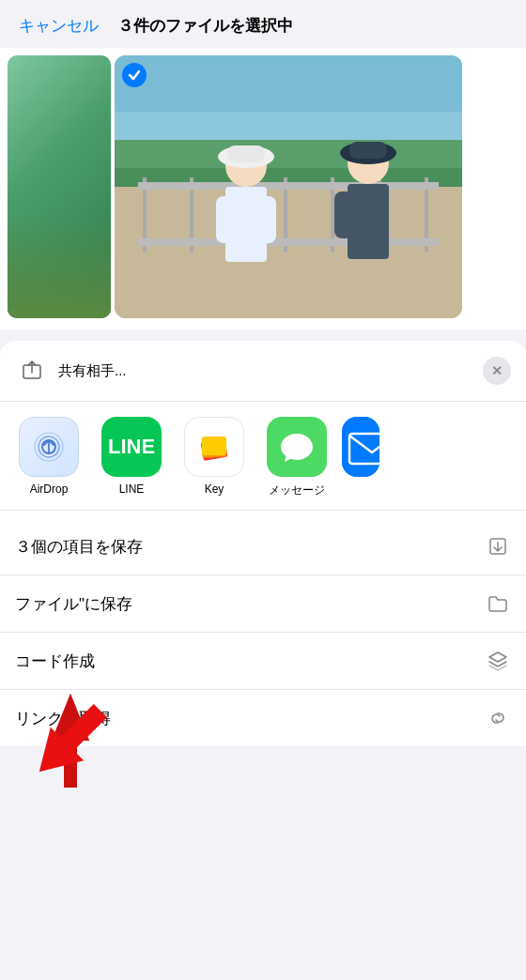  I want to click on share-header: 共有相手... ✕, so click(263, 372).